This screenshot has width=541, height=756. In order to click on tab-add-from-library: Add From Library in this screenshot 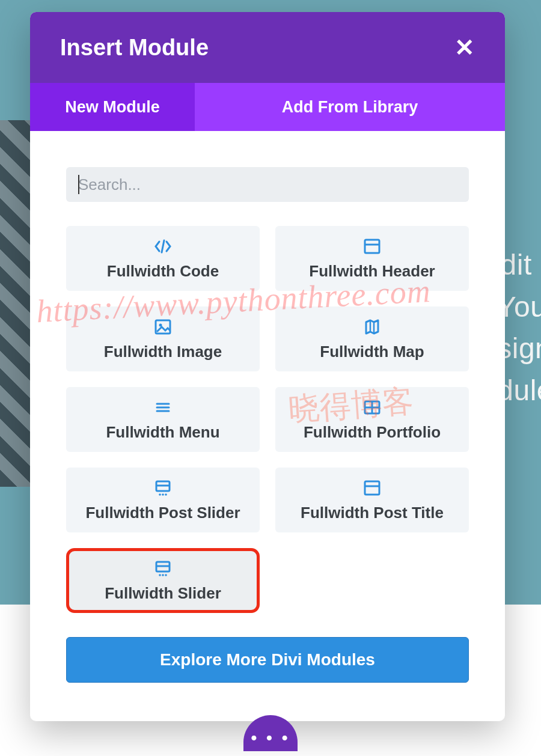, I will do `click(350, 107)`.